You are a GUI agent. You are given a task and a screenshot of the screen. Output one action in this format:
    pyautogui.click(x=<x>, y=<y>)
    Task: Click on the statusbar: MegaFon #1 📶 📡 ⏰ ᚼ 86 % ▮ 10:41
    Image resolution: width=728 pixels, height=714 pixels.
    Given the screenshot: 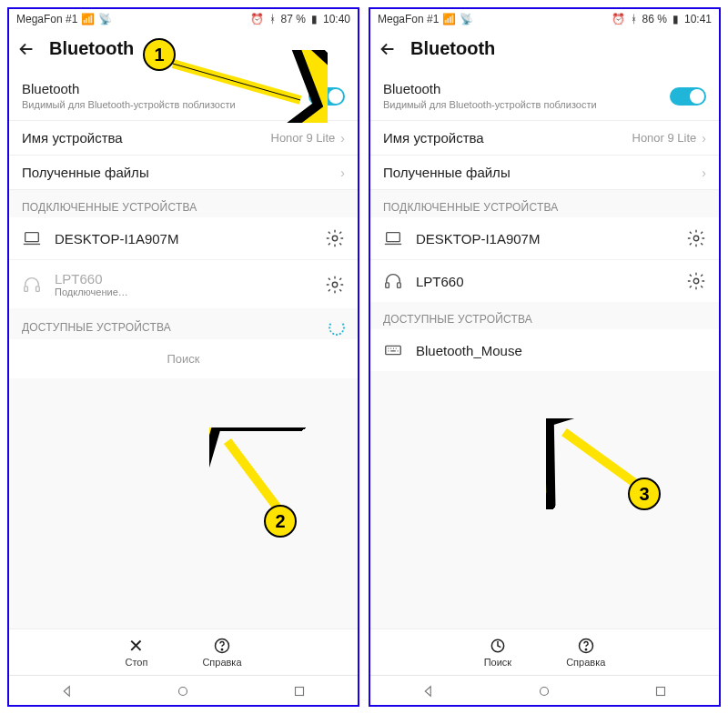 What is the action you would take?
    pyautogui.click(x=544, y=19)
    